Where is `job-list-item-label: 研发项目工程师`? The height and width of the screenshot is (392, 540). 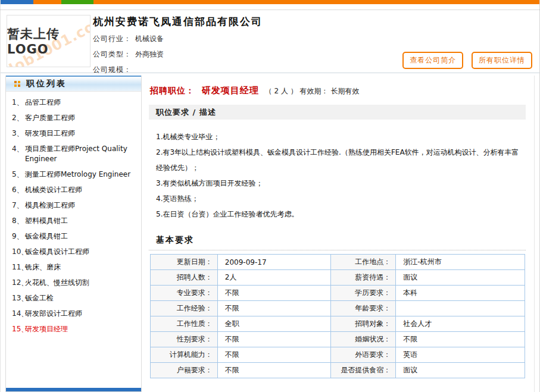
job-list-item-label: 研发项目工程师 is located at coordinates (81, 133).